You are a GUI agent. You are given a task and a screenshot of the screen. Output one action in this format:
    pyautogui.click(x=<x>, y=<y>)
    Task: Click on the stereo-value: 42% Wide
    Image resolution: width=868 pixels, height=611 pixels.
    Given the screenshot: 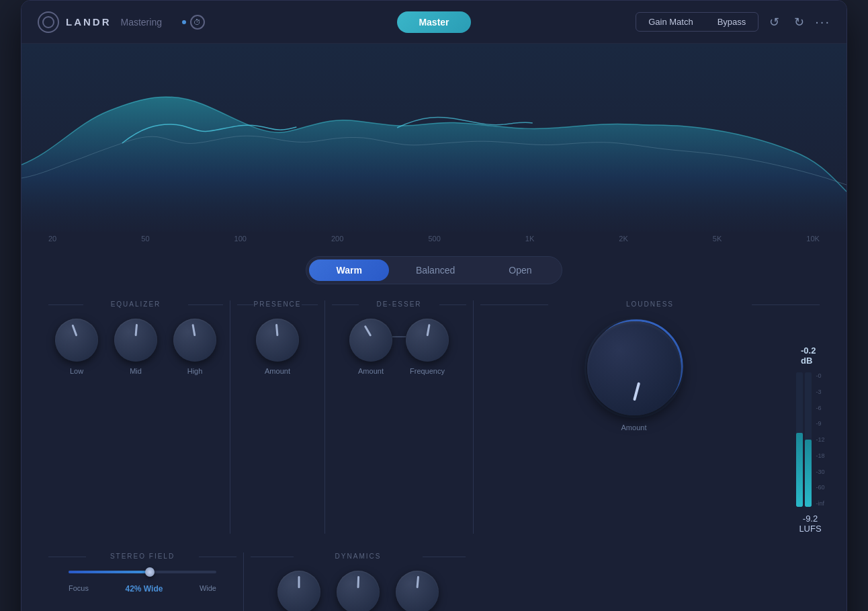 What is the action you would take?
    pyautogui.click(x=144, y=589)
    